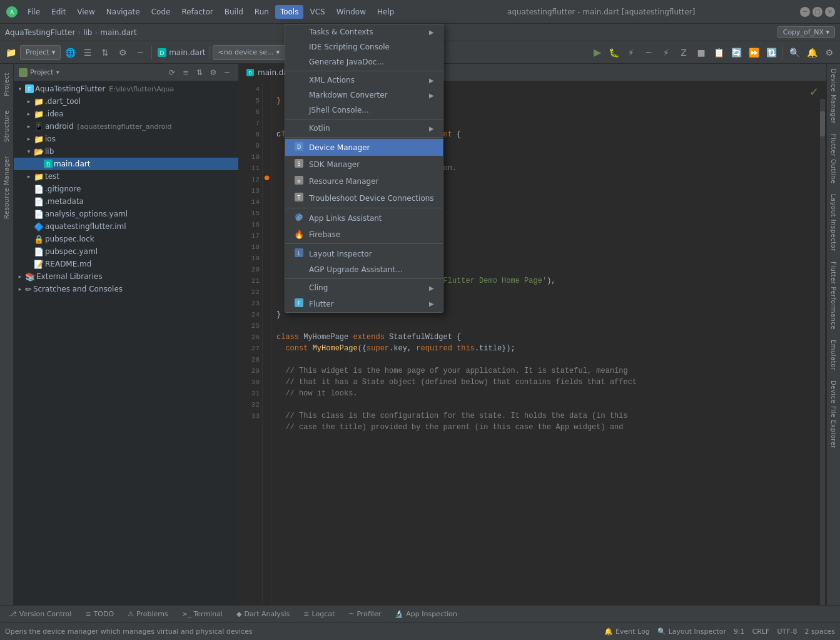 Image resolution: width=840 pixels, height=640 pixels. I want to click on device-selector: <no device se... ▾, so click(249, 53).